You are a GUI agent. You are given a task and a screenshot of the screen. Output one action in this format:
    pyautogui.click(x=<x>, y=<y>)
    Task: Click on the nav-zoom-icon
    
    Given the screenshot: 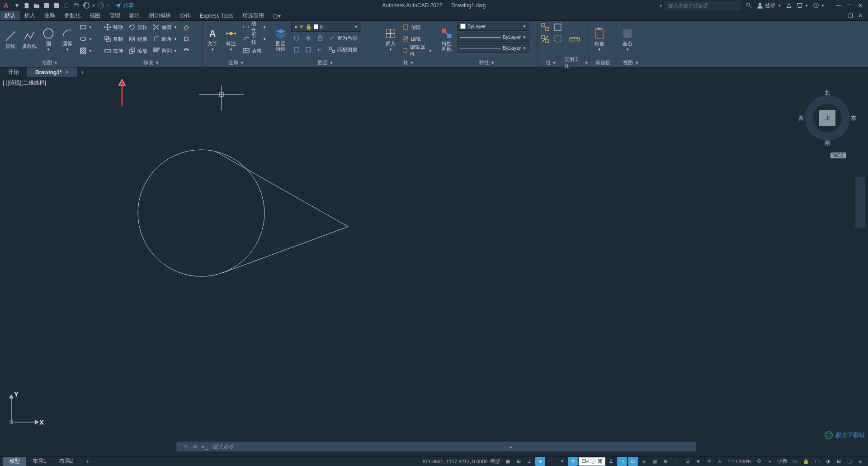 What is the action you would take?
    pyautogui.click(x=860, y=202)
    